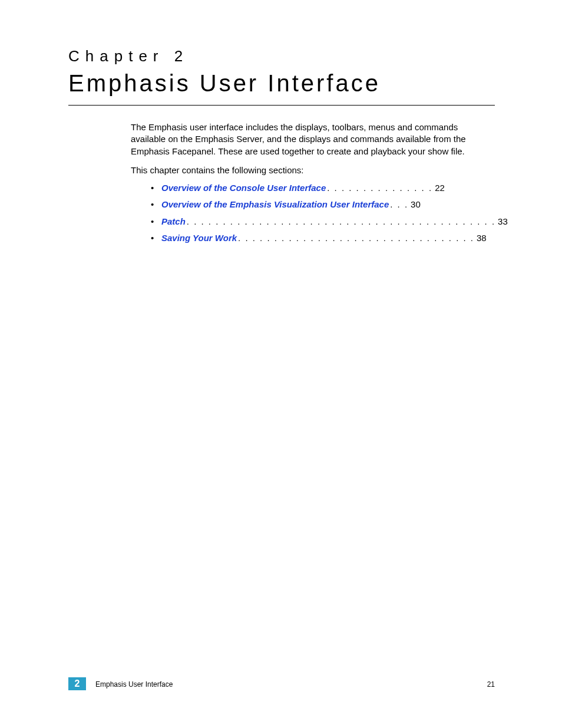  What do you see at coordinates (282, 75) in the screenshot?
I see `chapter-header: Chapter 2 Emphasis User Interface` at bounding box center [282, 75].